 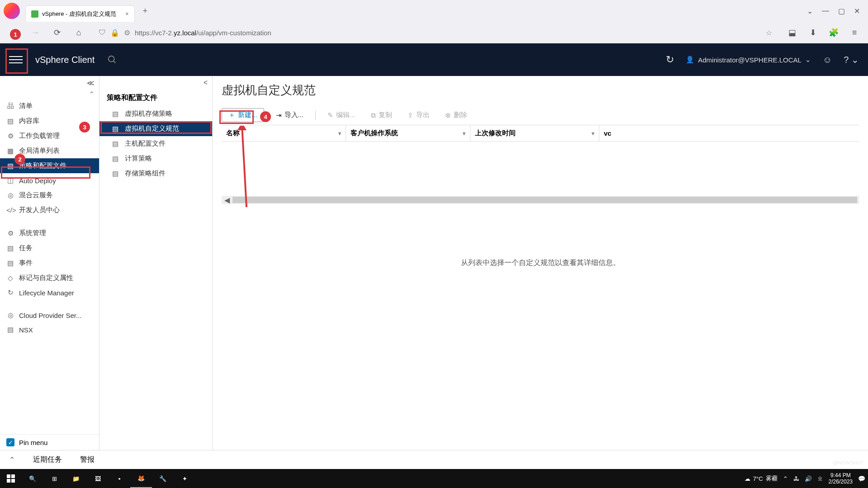 I want to click on permissions-icon: ⚙, so click(x=127, y=33).